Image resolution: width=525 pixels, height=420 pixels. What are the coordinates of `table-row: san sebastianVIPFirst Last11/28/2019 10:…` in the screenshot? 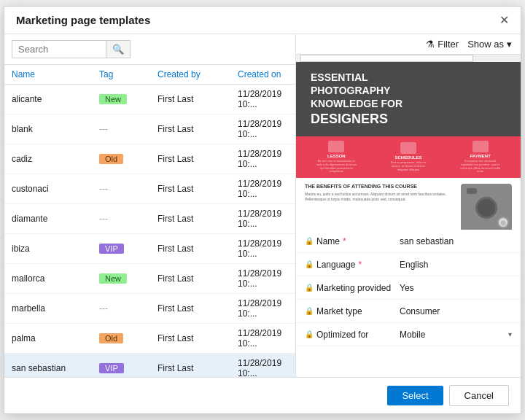 It's located at (150, 365).